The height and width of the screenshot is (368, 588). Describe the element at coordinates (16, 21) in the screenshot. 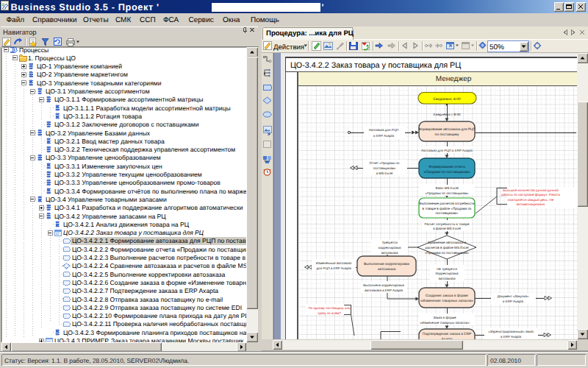

I see `svg-text: Файл` at that location.